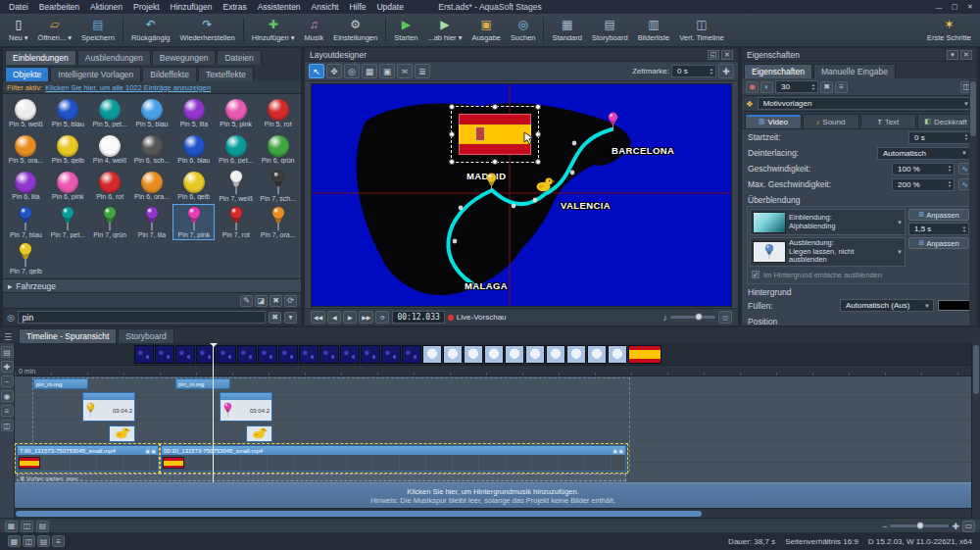 Image resolution: width=980 pixels, height=550 pixels. Describe the element at coordinates (290, 318) in the screenshot. I see `search-options-icon: ▾` at that location.